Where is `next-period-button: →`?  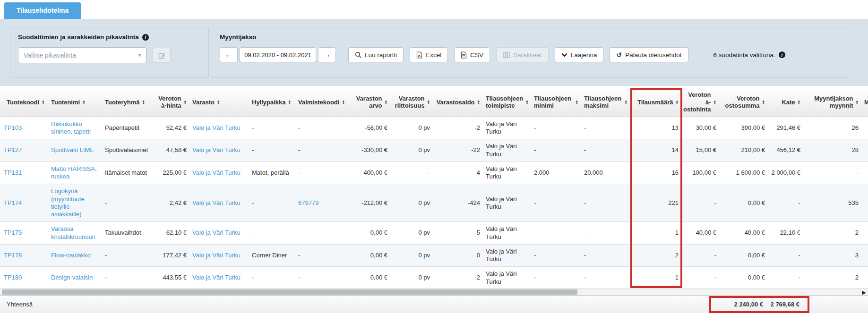 next-period-button: → is located at coordinates (327, 55).